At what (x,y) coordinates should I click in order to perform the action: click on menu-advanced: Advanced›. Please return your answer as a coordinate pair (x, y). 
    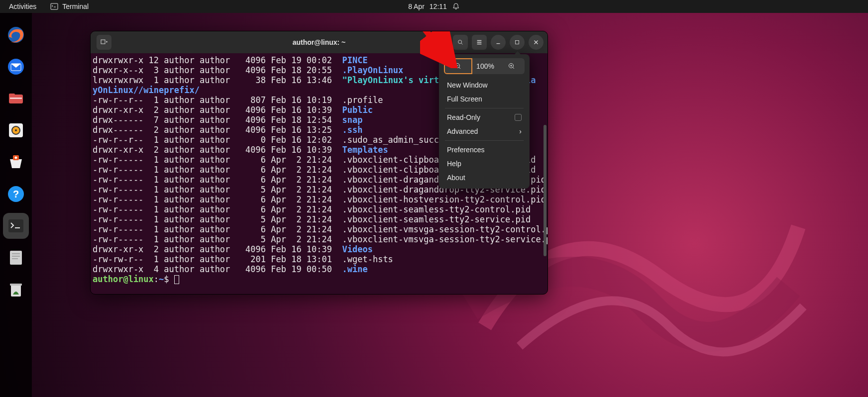
    Looking at the image, I should click on (484, 131).